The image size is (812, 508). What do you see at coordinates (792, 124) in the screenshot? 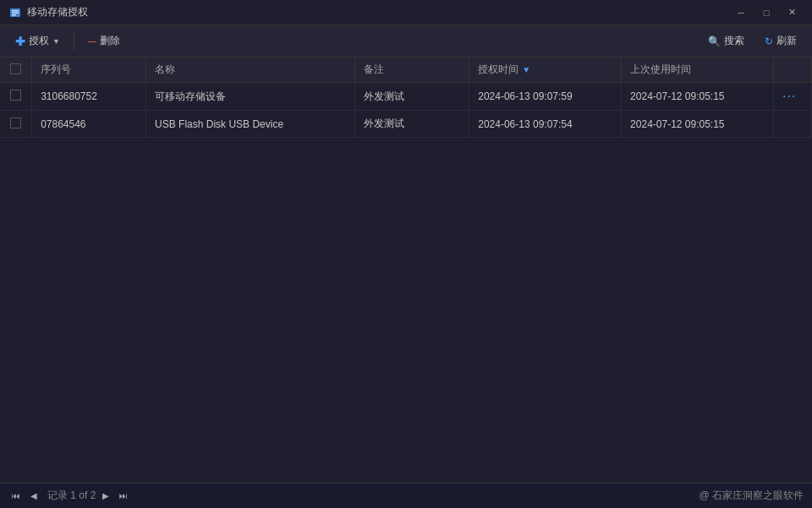
I see `row-actions-cell` at bounding box center [792, 124].